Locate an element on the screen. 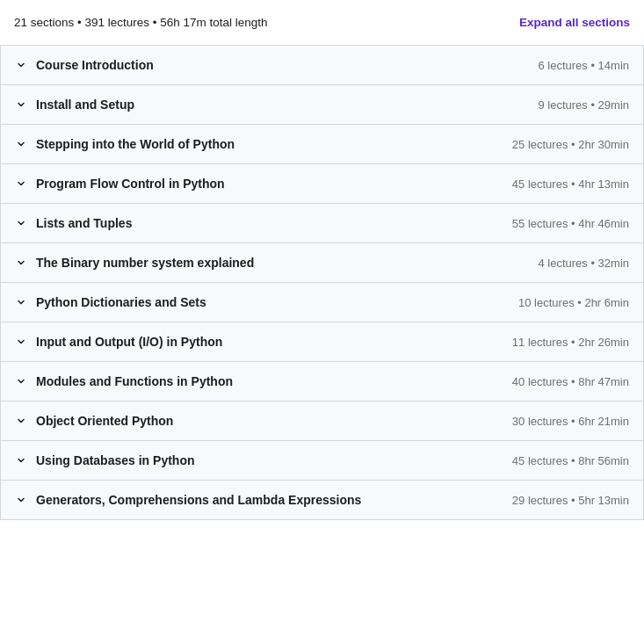  section-item: Object Oriented Python 30 lectures • 6hr… is located at coordinates (322, 422).